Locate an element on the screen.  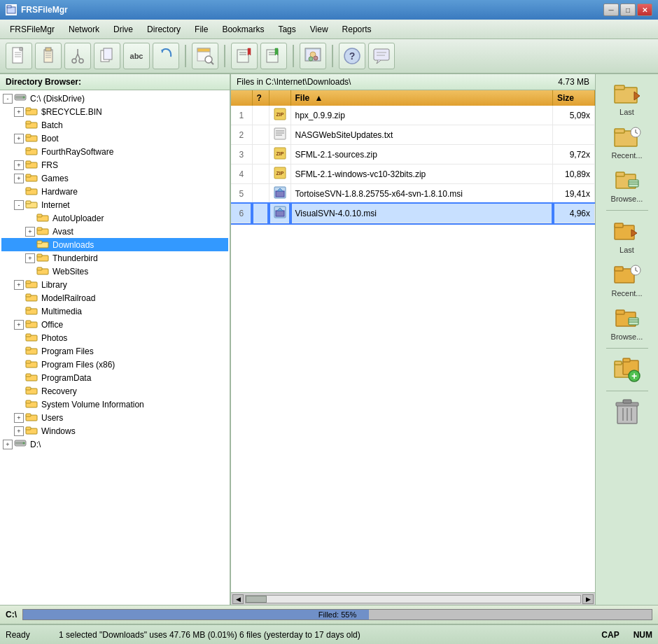
maximize-button: □ is located at coordinates (628, 10).